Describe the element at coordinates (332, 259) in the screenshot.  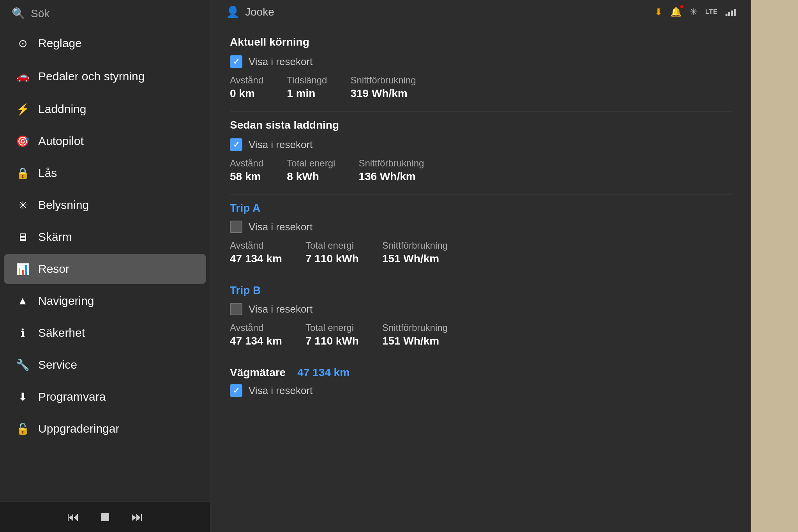
I see `stat-value: 7 110 kWh` at that location.